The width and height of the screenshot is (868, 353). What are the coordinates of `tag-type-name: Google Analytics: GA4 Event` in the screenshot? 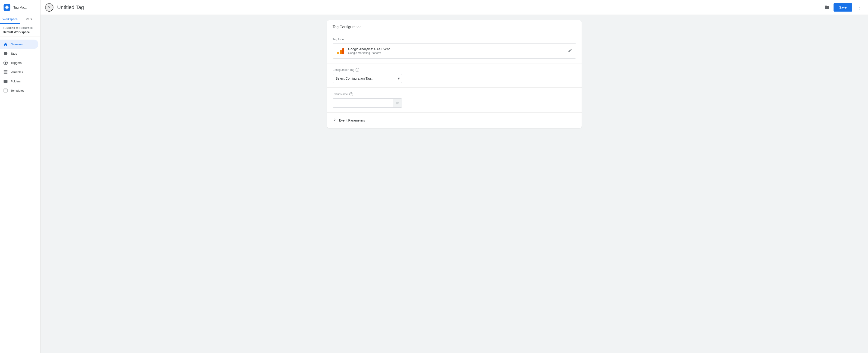 It's located at (456, 49).